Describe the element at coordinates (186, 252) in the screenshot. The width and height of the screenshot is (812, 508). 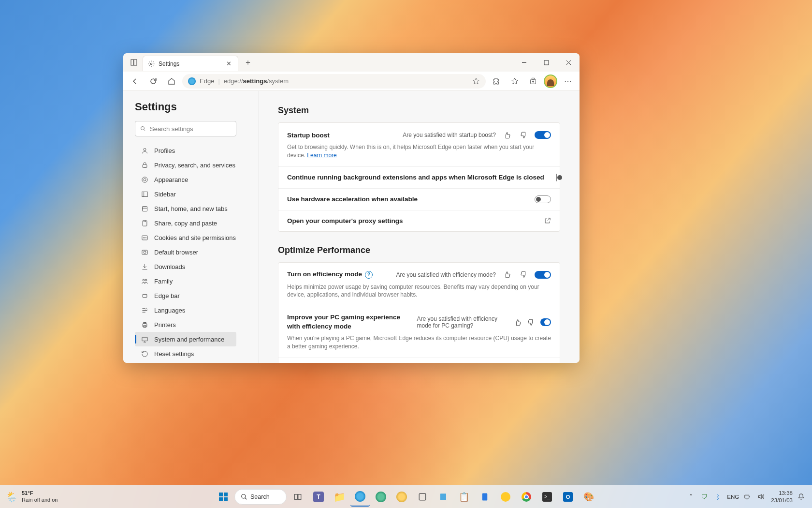
I see `sidebar-item-default-browser: Default browser` at that location.